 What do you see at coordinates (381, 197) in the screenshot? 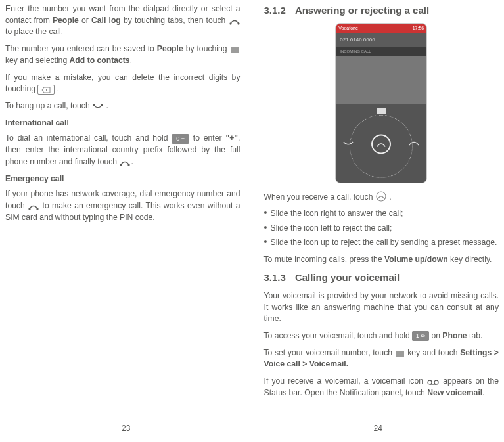
I see `call-circle-icon` at bounding box center [381, 197].